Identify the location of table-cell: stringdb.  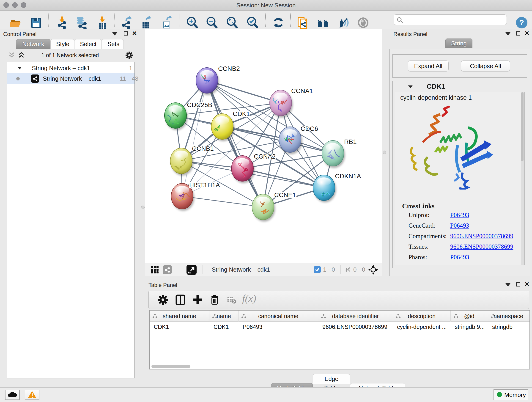
(508, 327).